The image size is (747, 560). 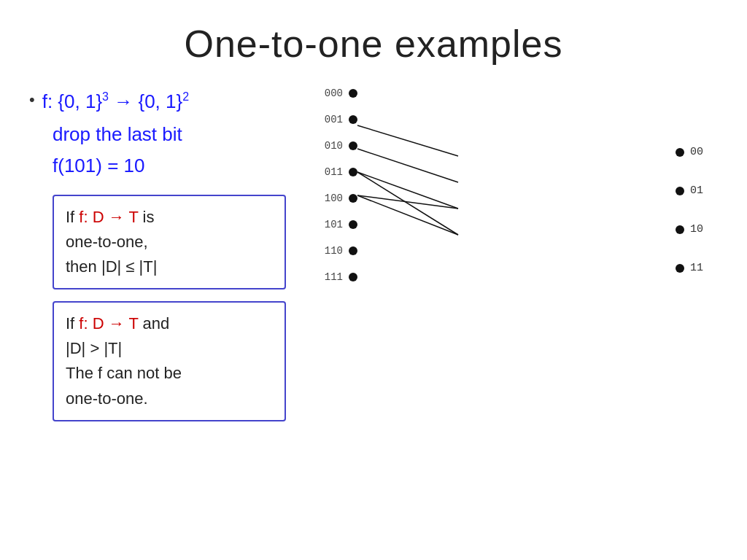 I want to click on infobox1-line3: then |D| ≤ |T|, so click(x=111, y=267).